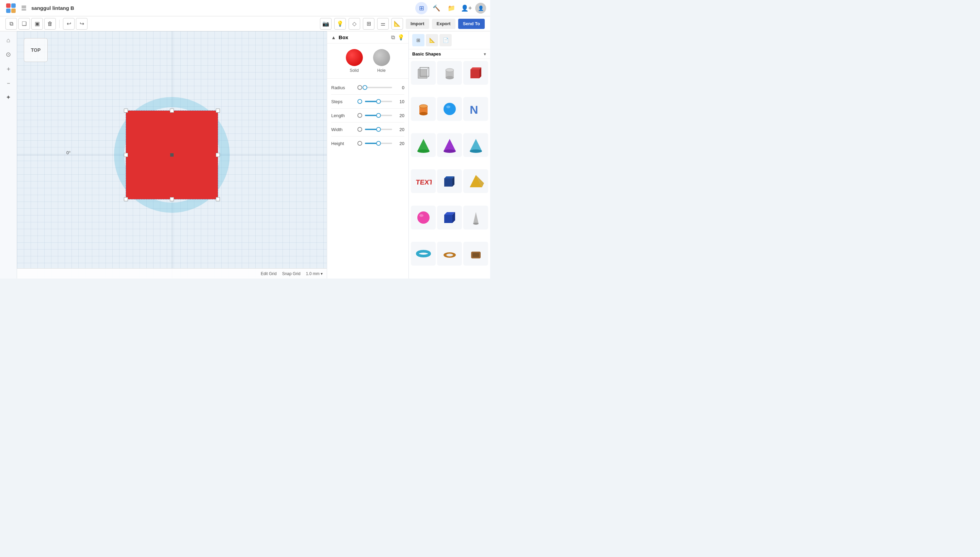 Image resolution: width=980 pixels, height=557 pixels. I want to click on width-slider-track, so click(379, 129).